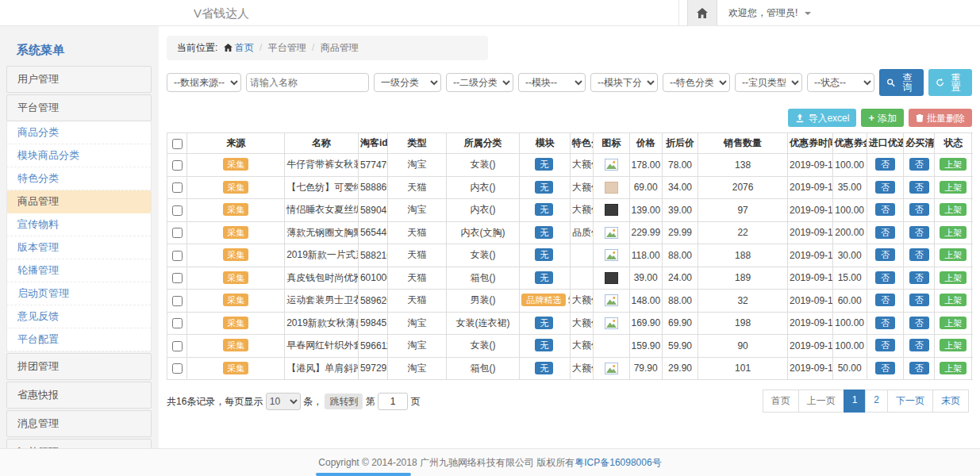  What do you see at coordinates (79, 317) in the screenshot?
I see `sidebar-item: 意见反馈` at bounding box center [79, 317].